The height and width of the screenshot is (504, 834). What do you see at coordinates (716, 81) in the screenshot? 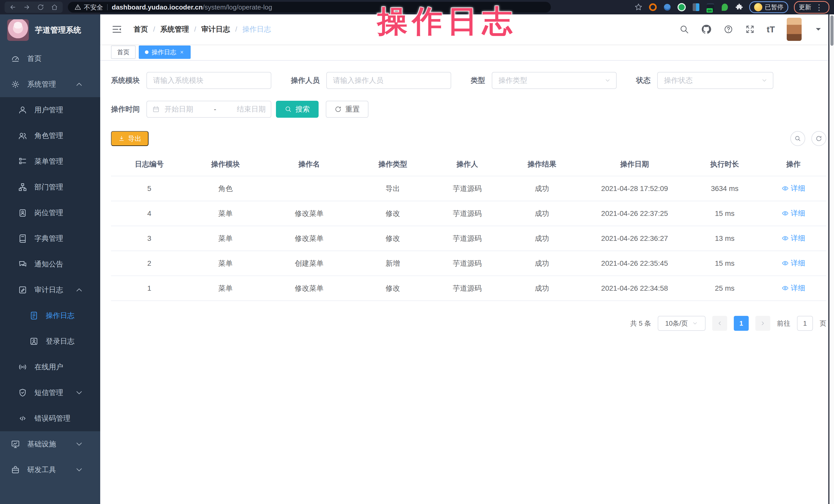
I see `status-select: 操作状态` at bounding box center [716, 81].